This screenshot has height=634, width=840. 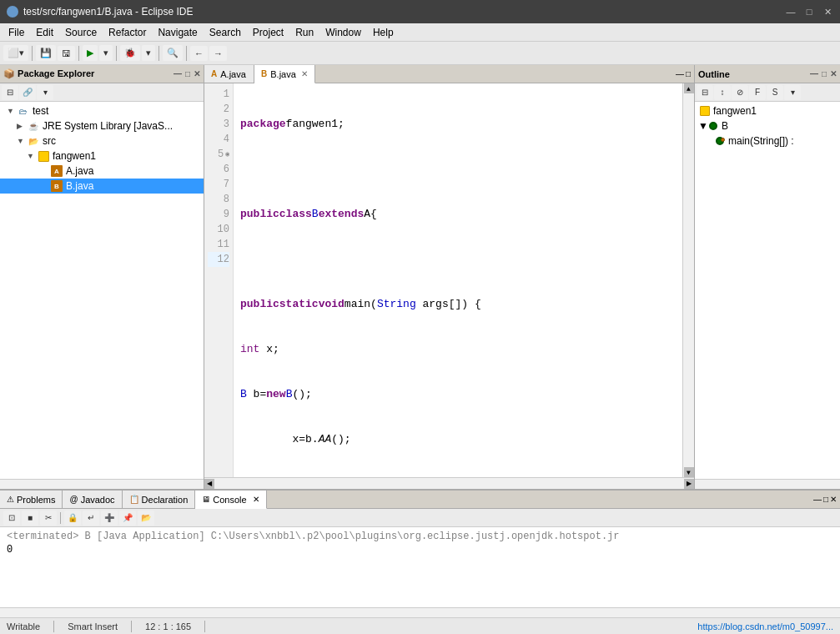 I want to click on tab-bjava-close: ✕, so click(x=304, y=73).